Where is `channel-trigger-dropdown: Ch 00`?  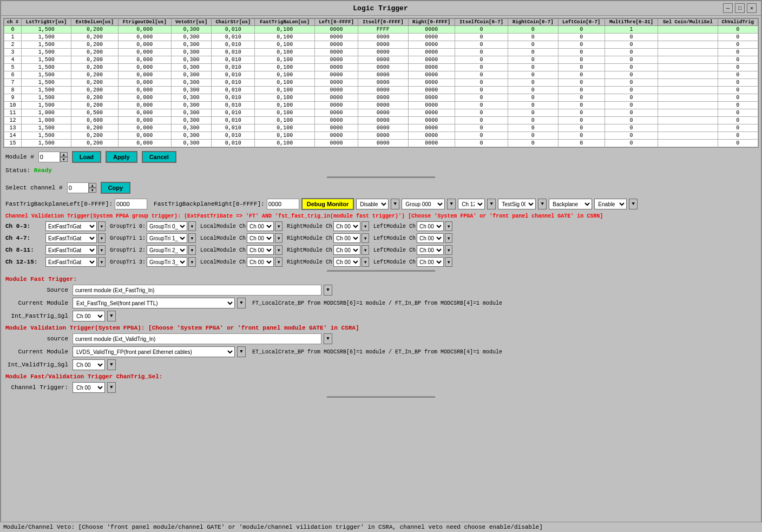
channel-trigger-dropdown: Ch 00 is located at coordinates (89, 387).